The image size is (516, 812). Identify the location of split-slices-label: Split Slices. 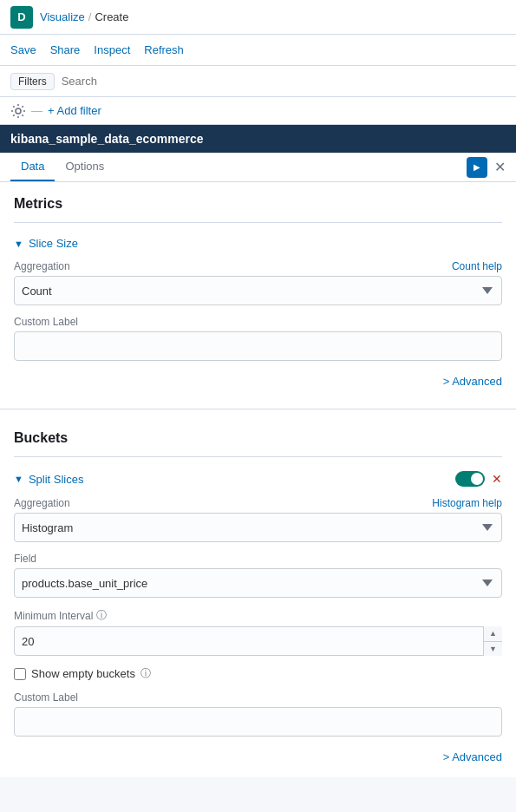
(56, 479).